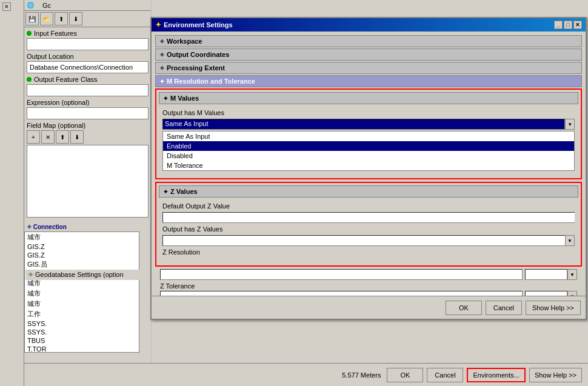 Image resolution: width=588 pixels, height=386 pixels. Describe the element at coordinates (184, 41) in the screenshot. I see `workspace-label: Workspace` at that location.